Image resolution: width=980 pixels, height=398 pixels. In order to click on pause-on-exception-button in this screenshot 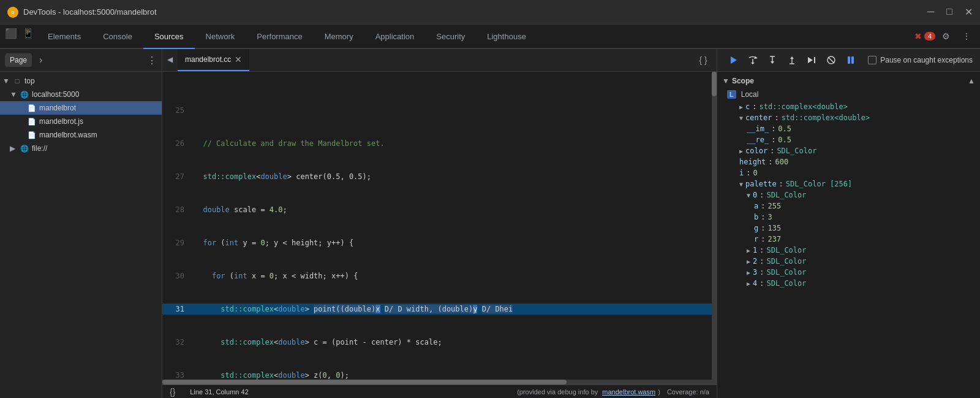, I will do `click(851, 60)`.